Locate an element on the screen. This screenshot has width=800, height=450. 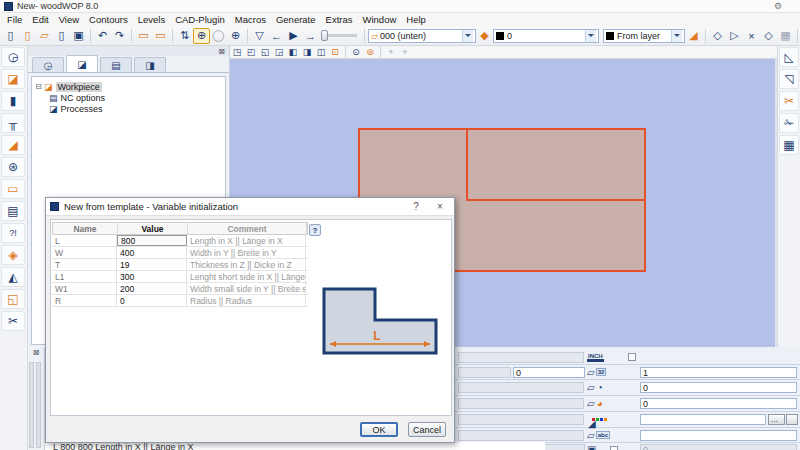
simulation-slider is located at coordinates (340, 36).